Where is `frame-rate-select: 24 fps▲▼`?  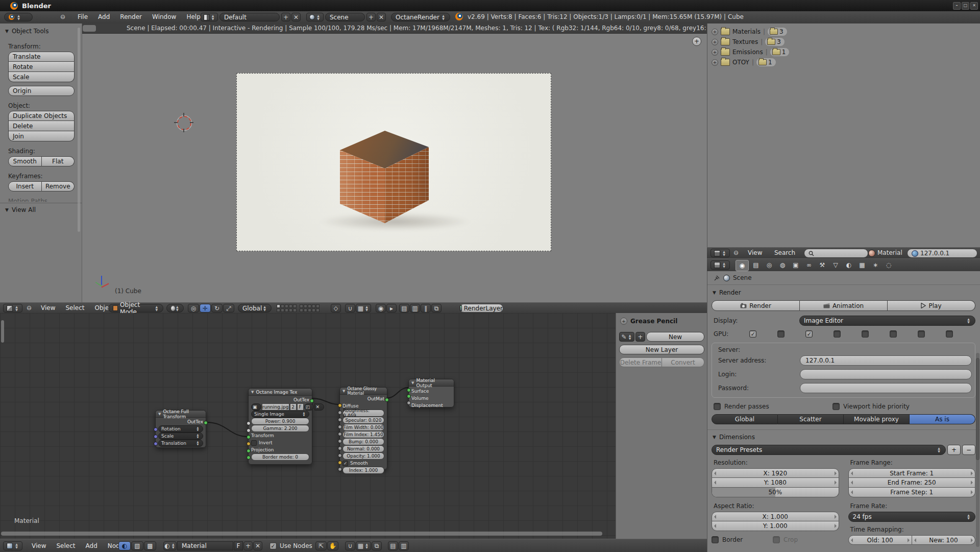
frame-rate-select: 24 fps▲▼ is located at coordinates (912, 517).